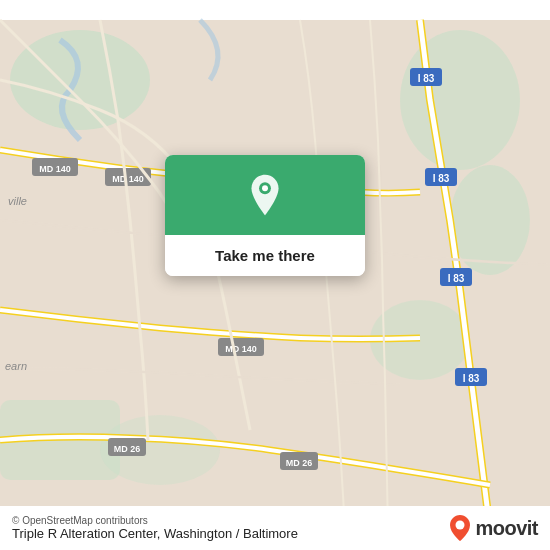 The width and height of the screenshot is (550, 550). I want to click on cta-card: Take me there, so click(265, 216).